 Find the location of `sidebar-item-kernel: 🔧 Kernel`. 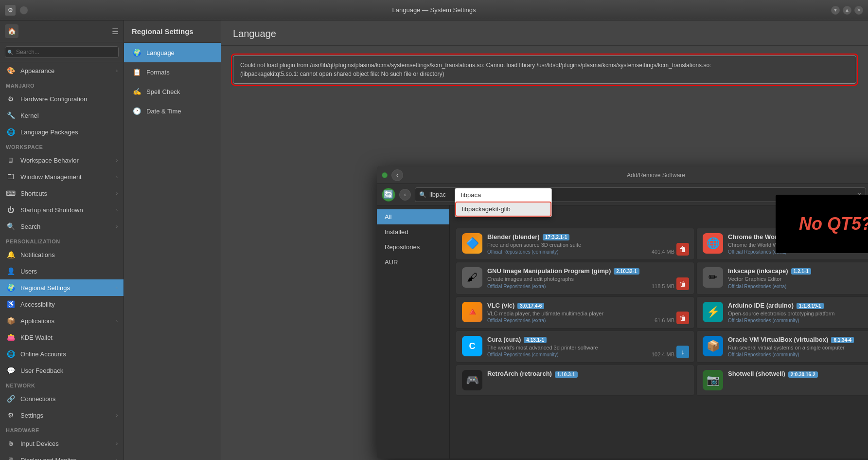

sidebar-item-kernel: 🔧 Kernel is located at coordinates (62, 115).